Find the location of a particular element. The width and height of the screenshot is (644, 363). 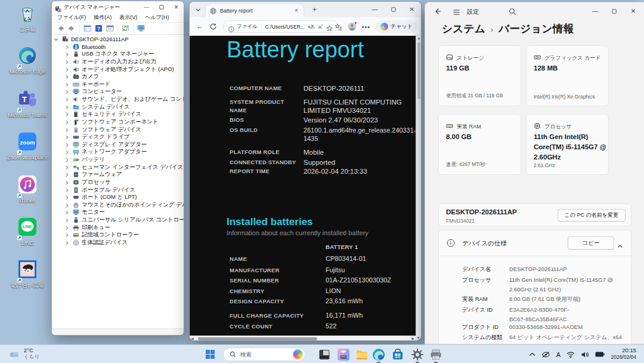

ime-mode-indicator: A is located at coordinates (558, 355).